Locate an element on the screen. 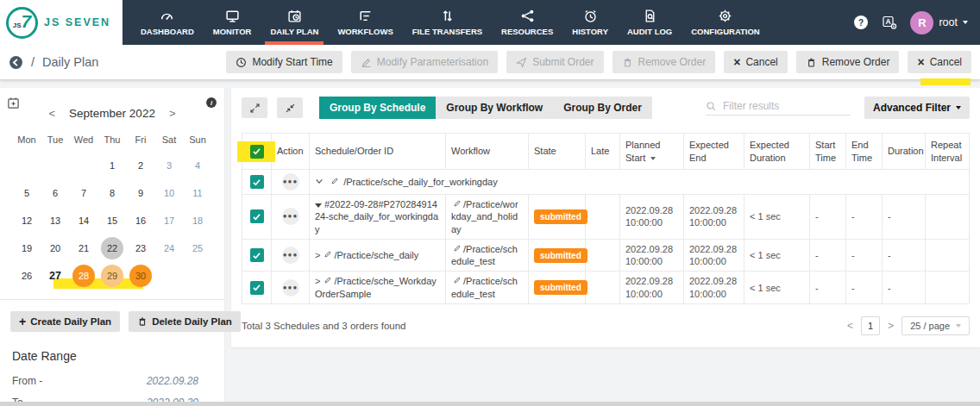 Image resolution: width=980 pixels, height=406 pixels. schedule-id-cell: >/Practice/sche_daily is located at coordinates (378, 255).